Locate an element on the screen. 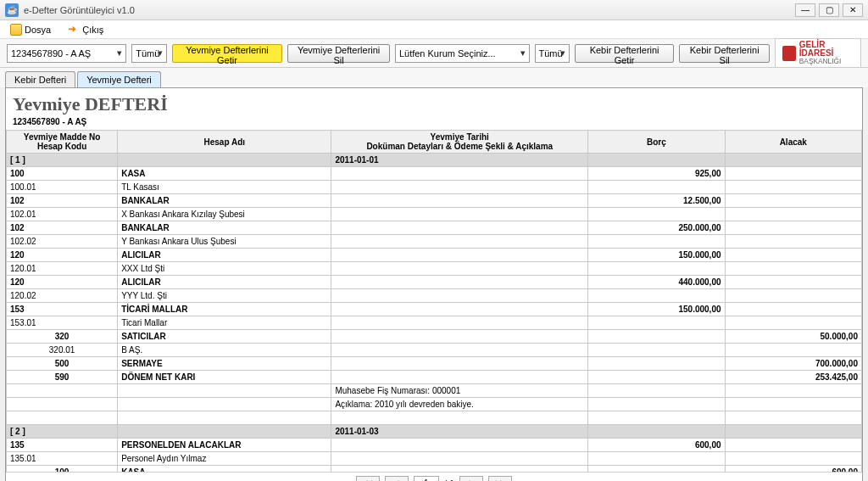 The height and width of the screenshot is (481, 868). table-row: 102BANKALAR250.000,00 is located at coordinates (434, 228).